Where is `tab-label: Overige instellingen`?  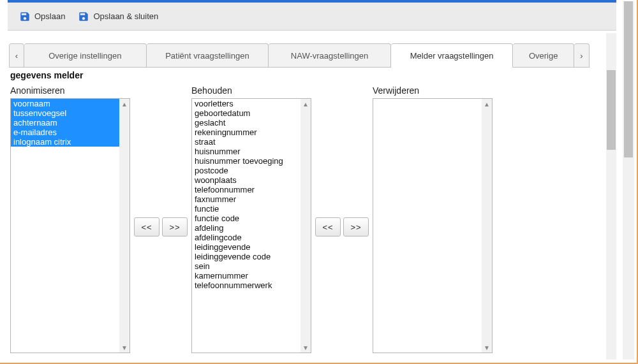 tab-label: Overige instellingen is located at coordinates (85, 56).